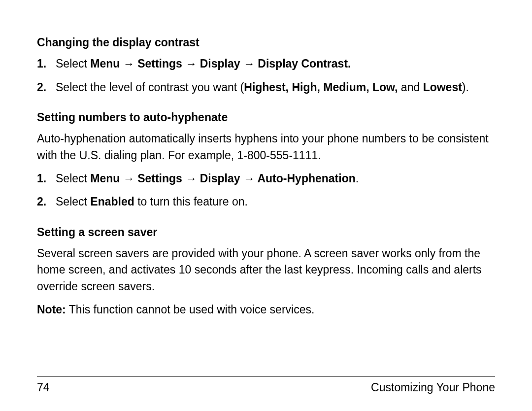 This screenshot has width=532, height=411. What do you see at coordinates (275, 64) in the screenshot?
I see `step-body: Select Menu → Settings → Display → Displ…` at bounding box center [275, 64].